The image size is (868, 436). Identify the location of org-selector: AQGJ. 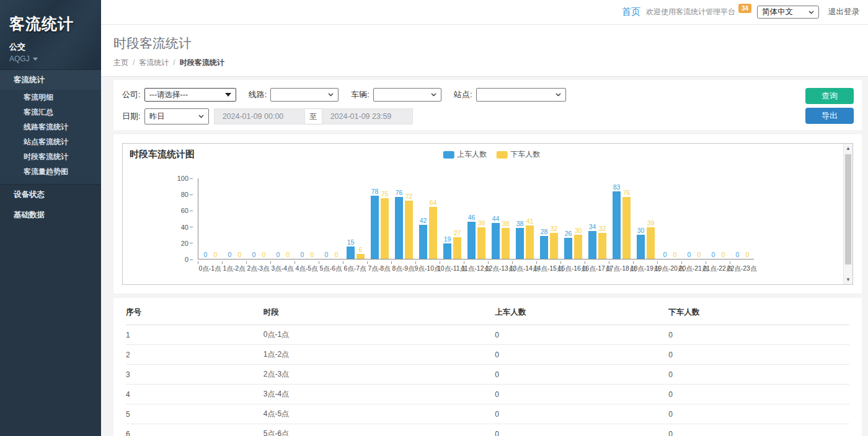
(55, 59).